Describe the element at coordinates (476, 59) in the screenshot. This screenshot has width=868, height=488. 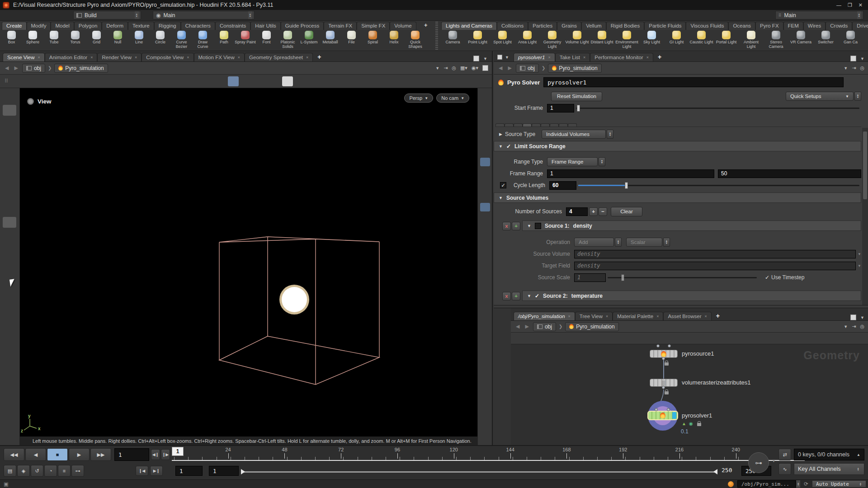
I see `pane-maximize-icon` at that location.